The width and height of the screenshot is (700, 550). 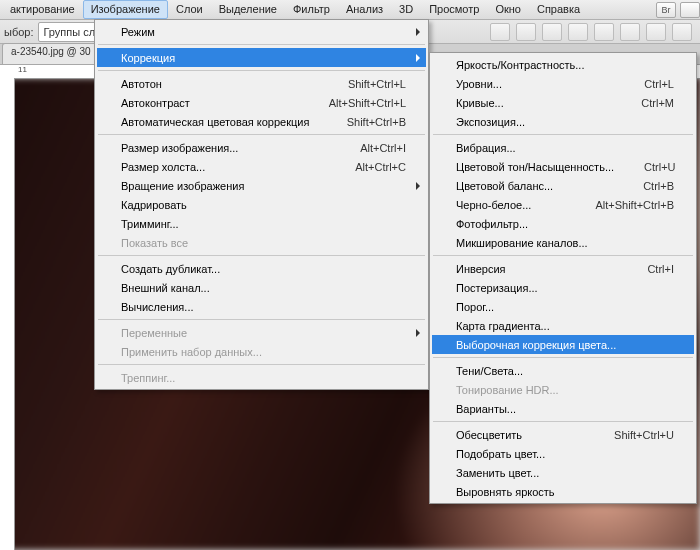 I want to click on menu-analysis: Анализ, so click(x=364, y=10).